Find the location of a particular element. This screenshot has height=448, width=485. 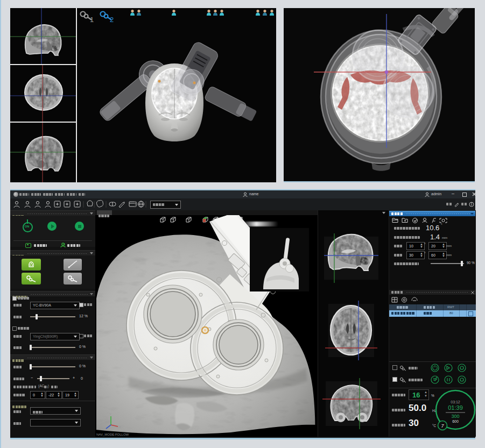

svg-text: 2 is located at coordinates (112, 19).